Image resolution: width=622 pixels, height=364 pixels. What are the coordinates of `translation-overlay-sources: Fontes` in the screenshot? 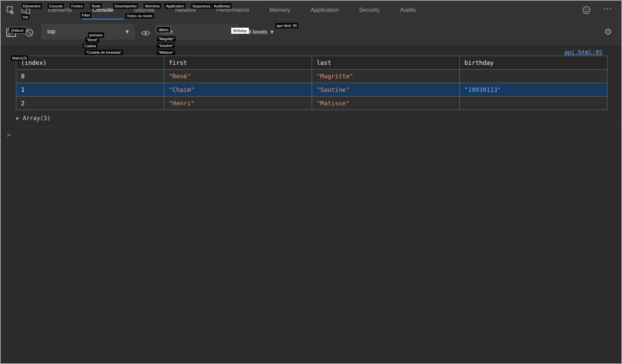 It's located at (77, 6).